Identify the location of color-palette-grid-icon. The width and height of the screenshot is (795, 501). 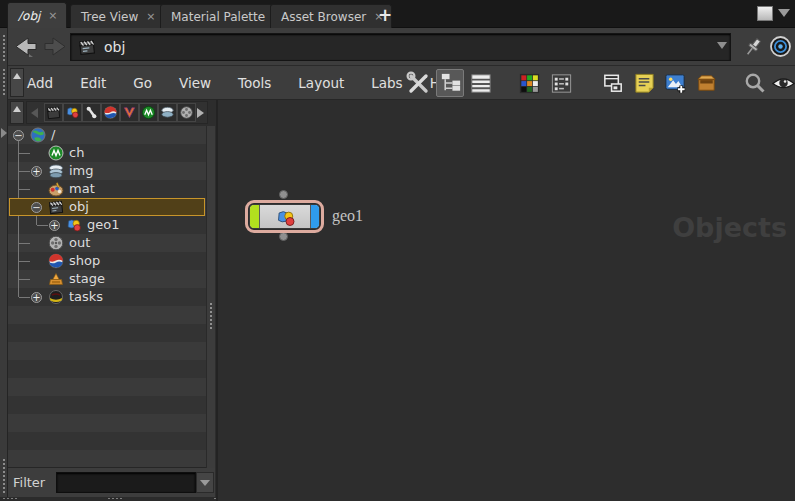
(530, 84).